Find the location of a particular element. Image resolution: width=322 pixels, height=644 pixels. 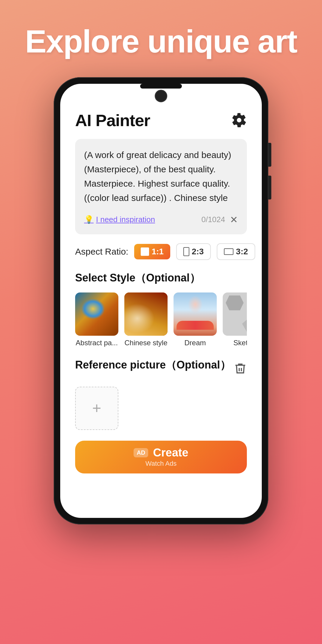

upload-plus-icon: + is located at coordinates (97, 408).